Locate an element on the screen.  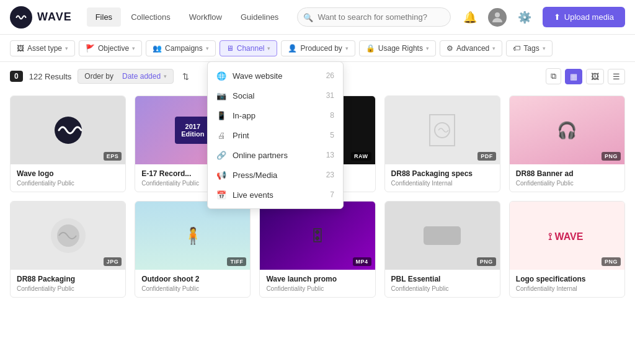
card-dr88-specs: PDF DR88 Packaging specs Confidentiality… is located at coordinates (443, 144).